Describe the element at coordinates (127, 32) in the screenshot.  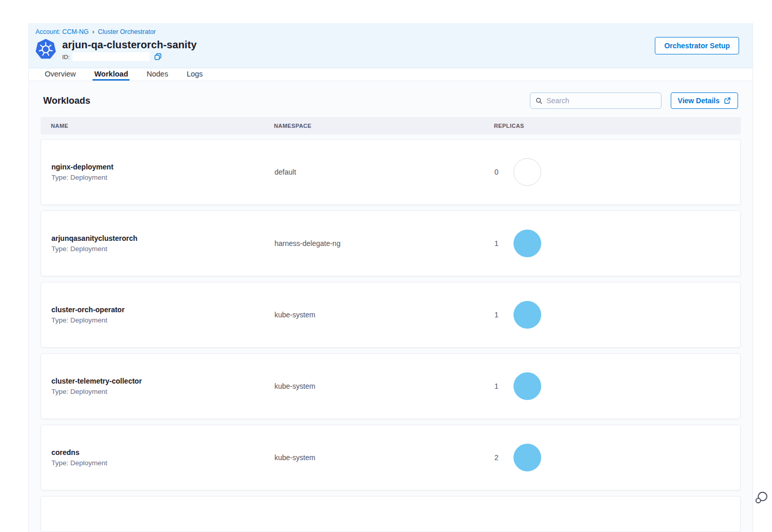
I see `breadcrumb-current-link: Cluster Orchestrator` at that location.